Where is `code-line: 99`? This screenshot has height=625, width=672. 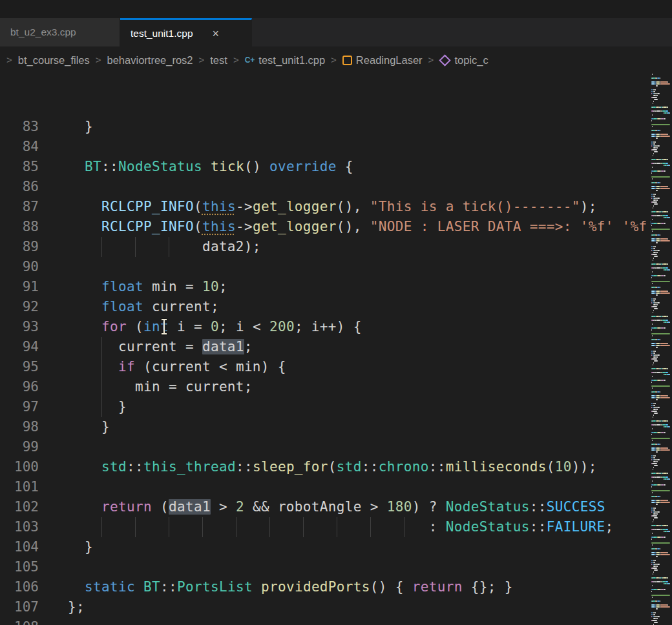
code-line: 99 is located at coordinates (336, 447).